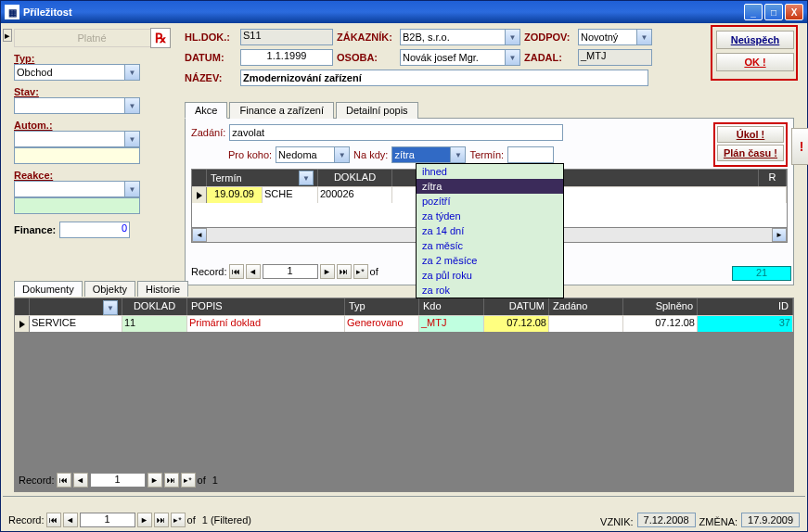 Image resolution: width=808 pixels, height=532 pixels. What do you see at coordinates (762, 273) in the screenshot?
I see `cyan-badge: 21` at bounding box center [762, 273].